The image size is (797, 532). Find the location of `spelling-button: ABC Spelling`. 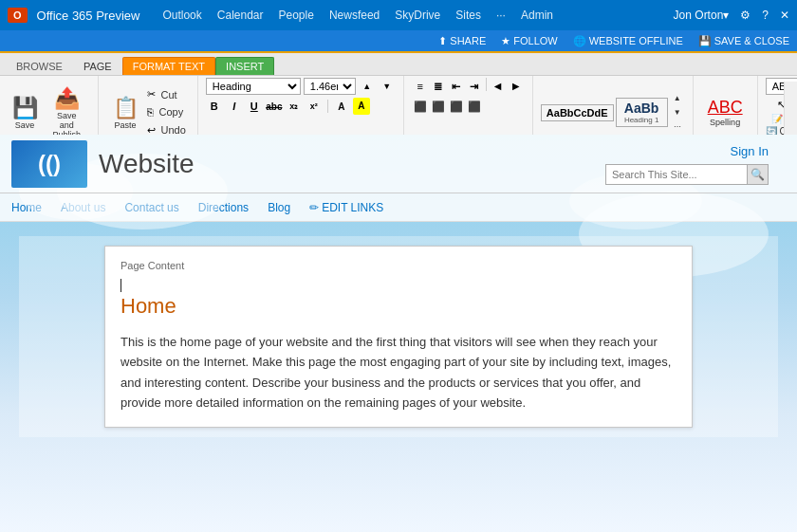

spelling-button: ABC Spelling is located at coordinates (725, 112).